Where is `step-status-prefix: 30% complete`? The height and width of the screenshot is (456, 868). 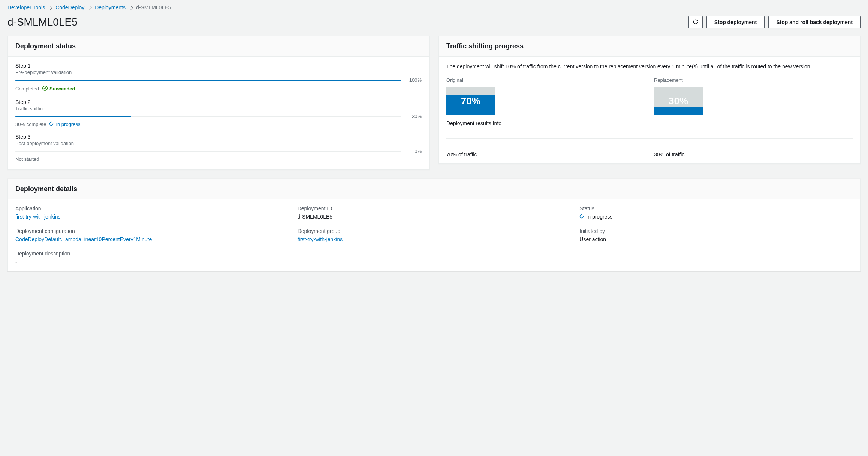
step-status-prefix: 30% complete is located at coordinates (31, 124).